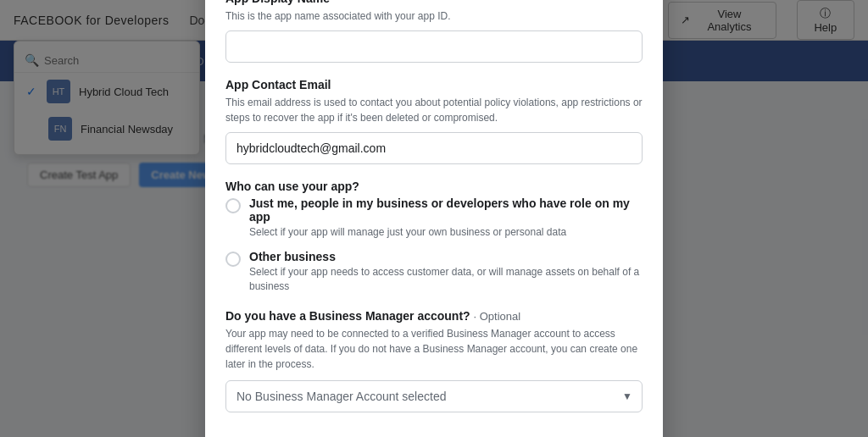  I want to click on radio-option-me: Just me, people in my business or develo…, so click(434, 210).